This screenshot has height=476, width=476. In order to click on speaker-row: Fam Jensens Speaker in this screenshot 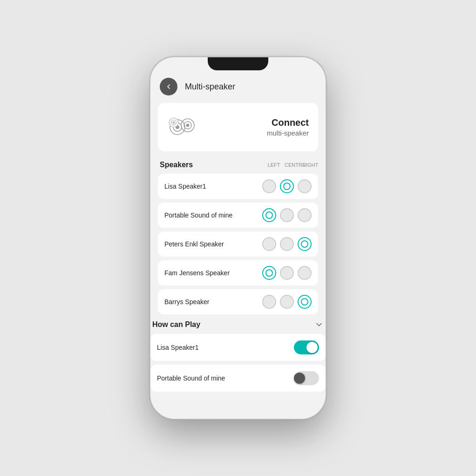, I will do `click(238, 273)`.